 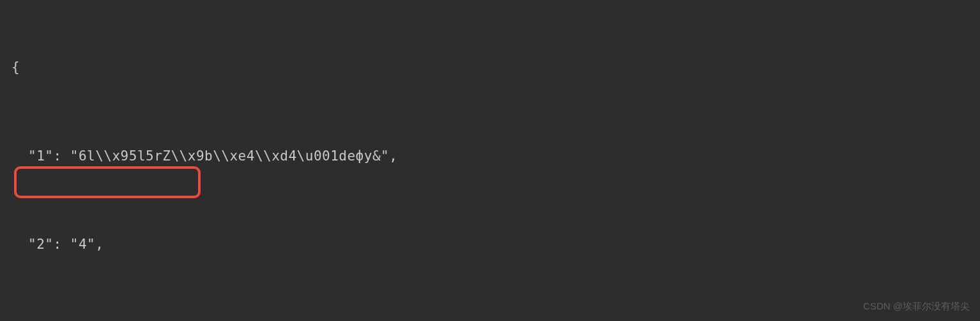 I want to click on watermark-attribution: CSDN @埃菲尔没有塔尖, so click(x=916, y=307).